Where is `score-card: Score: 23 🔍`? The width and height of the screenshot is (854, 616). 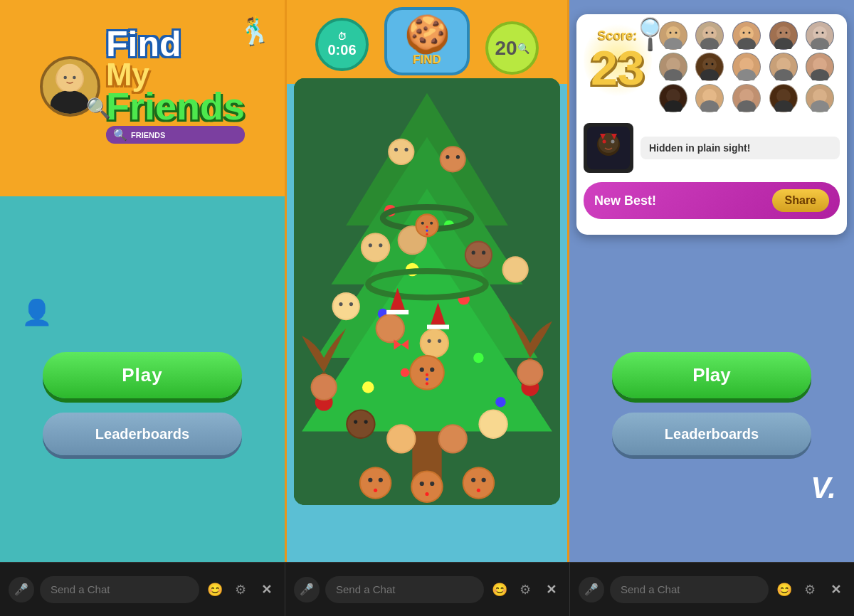
score-card: Score: 23 🔍 is located at coordinates (712, 124).